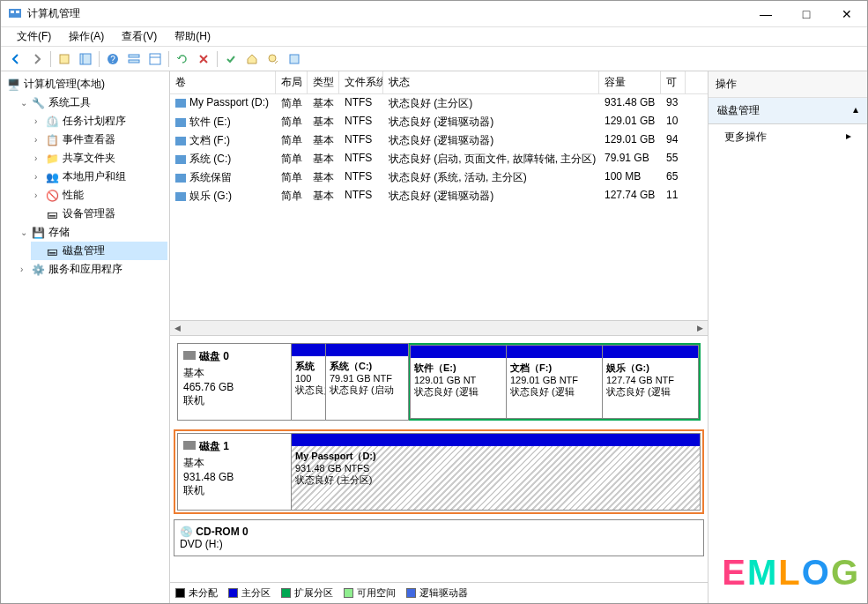 This screenshot has width=868, height=604. I want to click on partition: 系统 100 状态良好, so click(308, 382).